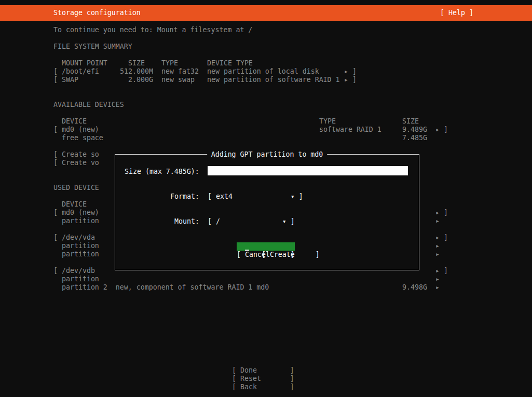  What do you see at coordinates (415, 288) in the screenshot?
I see `partition-size: 9.498G` at bounding box center [415, 288].